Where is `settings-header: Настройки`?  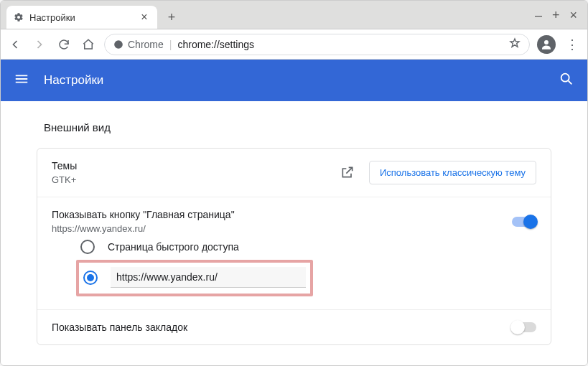 settings-header: Настройки is located at coordinates (294, 80).